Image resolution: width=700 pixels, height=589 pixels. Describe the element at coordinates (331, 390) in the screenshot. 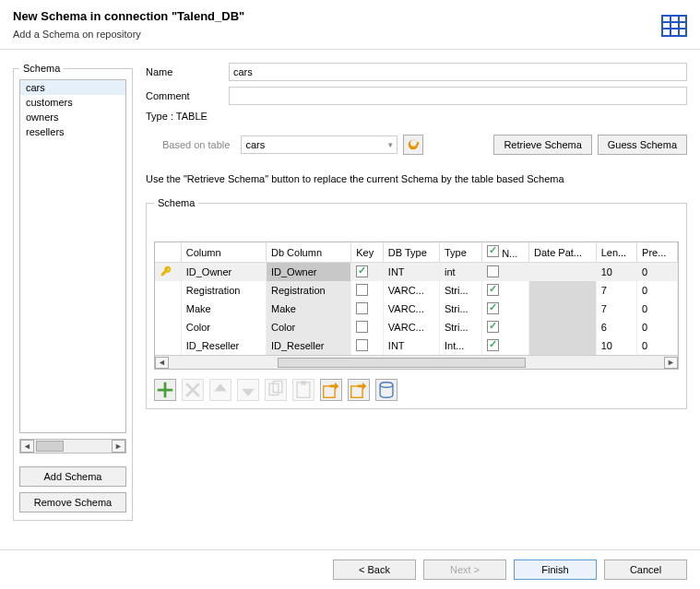

I see `import-button` at that location.